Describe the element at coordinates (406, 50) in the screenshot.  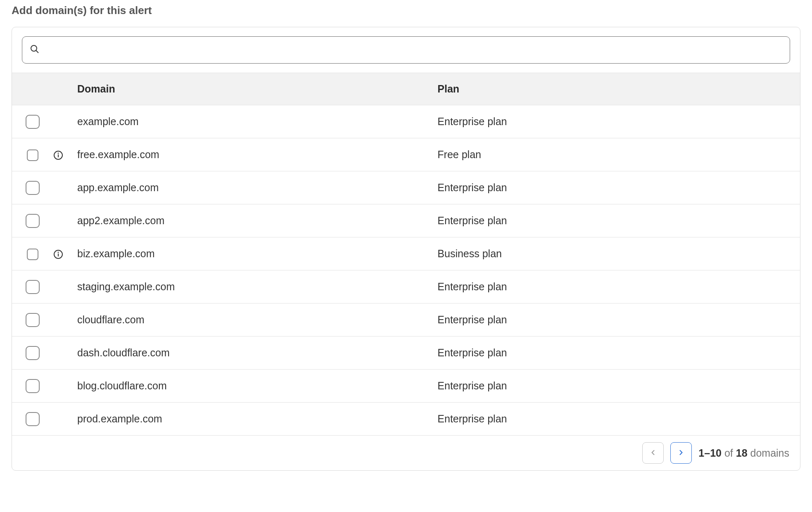
I see `search-field-wrapper` at that location.